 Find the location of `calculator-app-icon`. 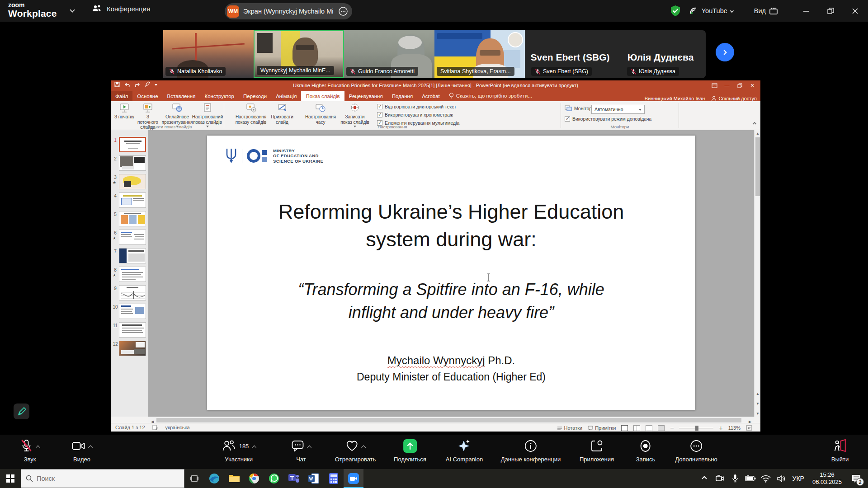

calculator-app-icon is located at coordinates (334, 479).